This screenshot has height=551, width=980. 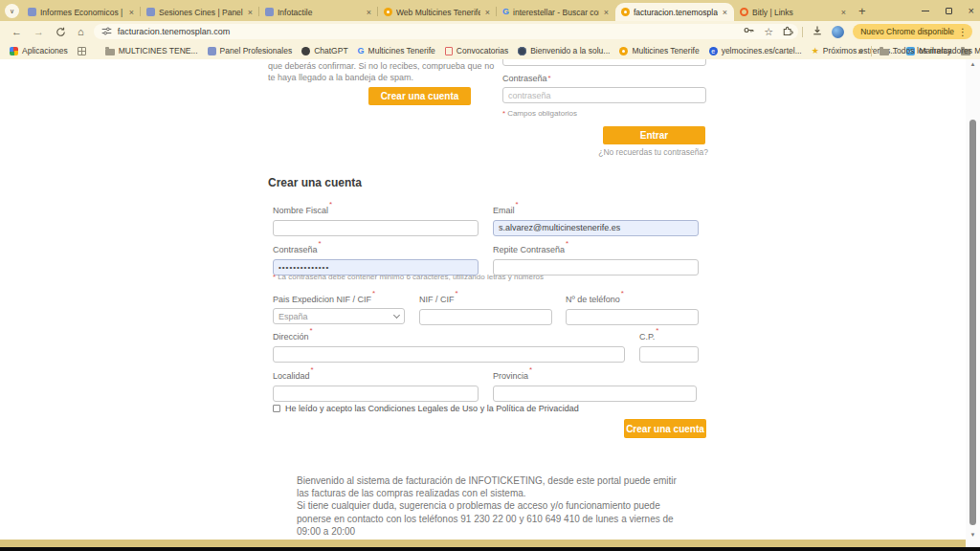 I want to click on field-telefono: Nº de teléfono*, so click(x=632, y=307).